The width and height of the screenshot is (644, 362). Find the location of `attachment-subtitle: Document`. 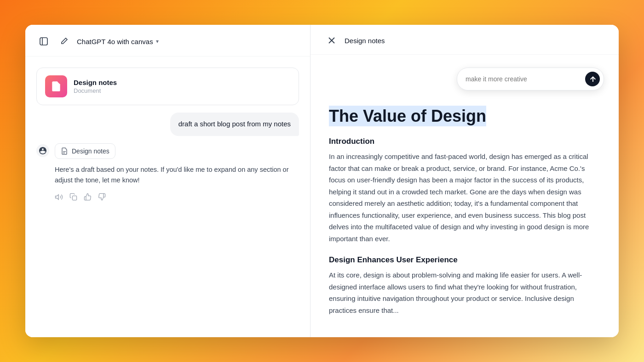

attachment-subtitle: Document is located at coordinates (95, 91).